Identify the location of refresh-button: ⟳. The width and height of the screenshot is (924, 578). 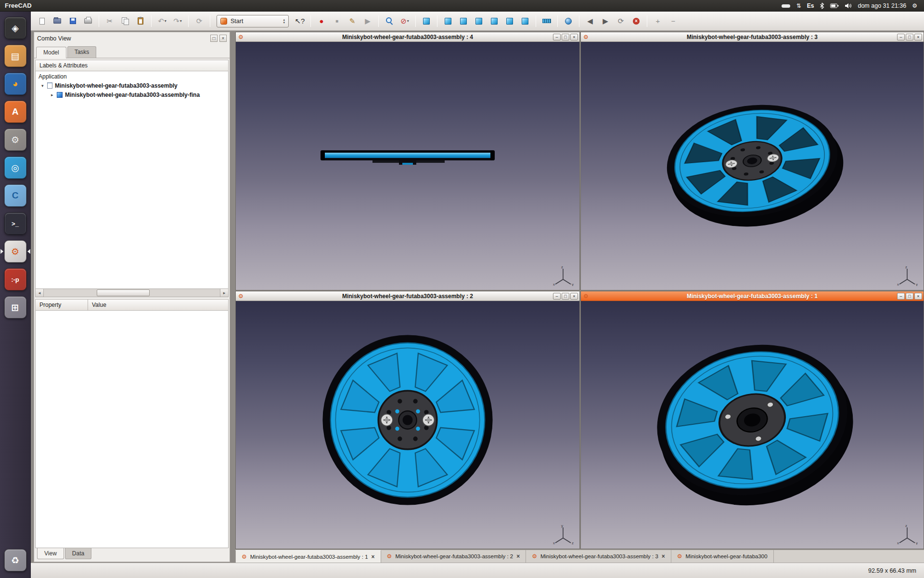
(199, 21).